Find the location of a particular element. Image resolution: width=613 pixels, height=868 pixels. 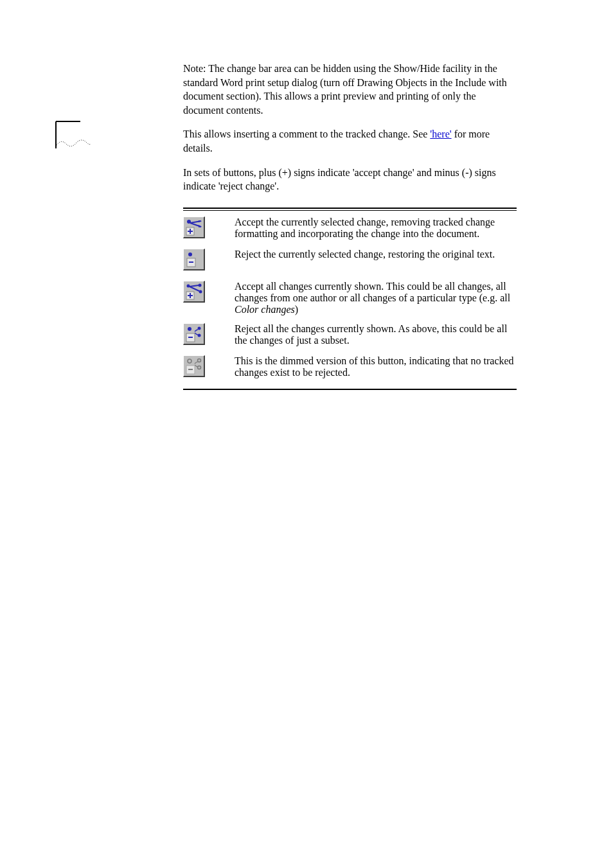

accept-all-shown-icon is located at coordinates (194, 292).